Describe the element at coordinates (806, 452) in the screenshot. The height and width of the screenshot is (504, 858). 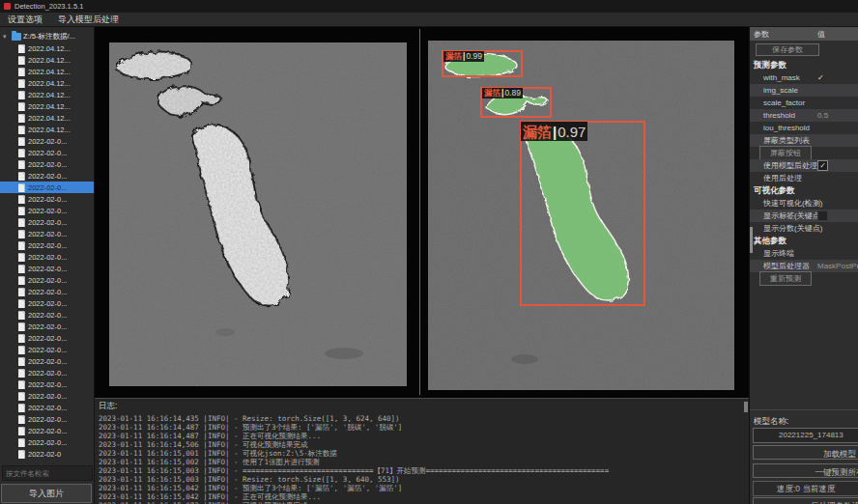
I see `load-model-button: 加载模型` at that location.